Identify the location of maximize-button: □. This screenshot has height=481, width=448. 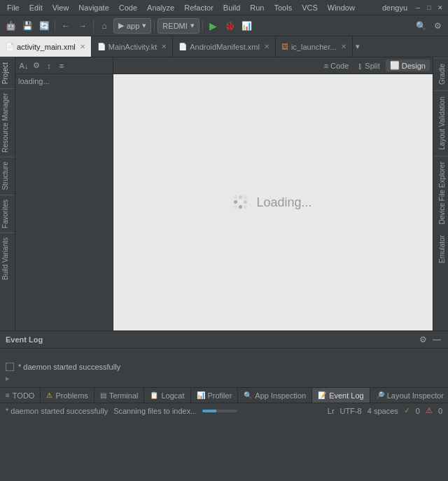
(429, 8).